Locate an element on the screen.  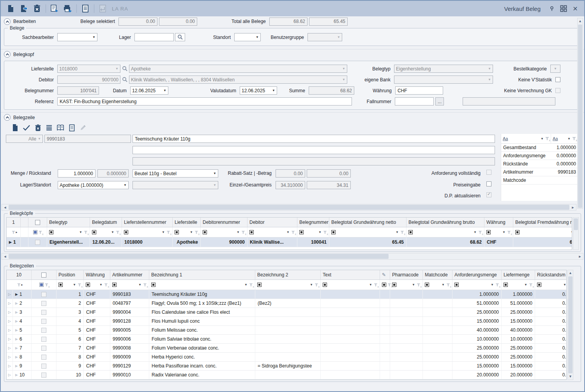
valutadatum-select: 12.06.2025▼ is located at coordinates (258, 90).